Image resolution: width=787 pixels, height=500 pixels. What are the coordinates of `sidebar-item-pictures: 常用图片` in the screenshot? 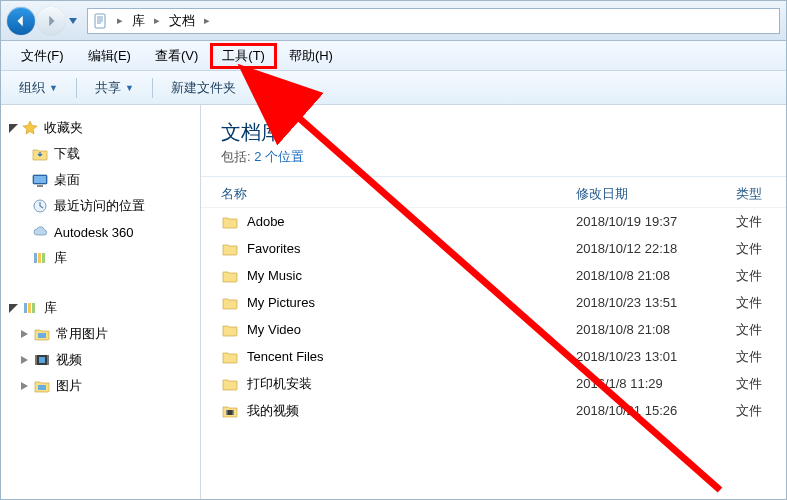 It's located at (100, 334).